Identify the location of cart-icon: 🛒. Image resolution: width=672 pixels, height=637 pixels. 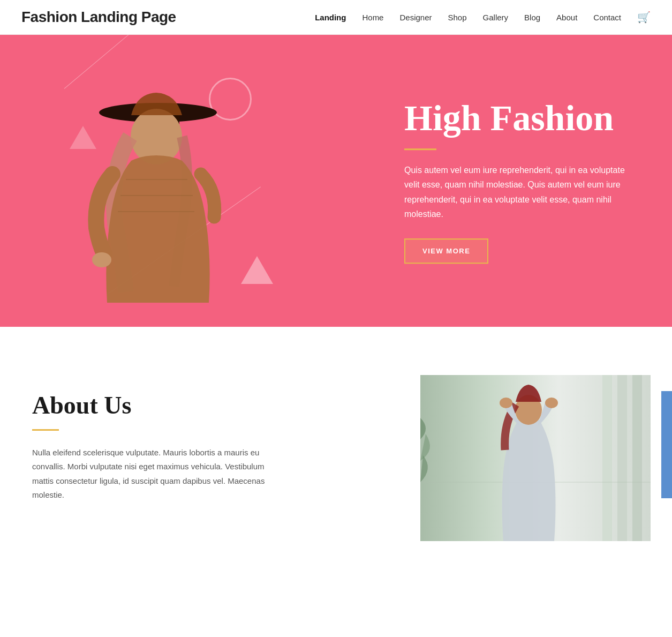
(644, 17).